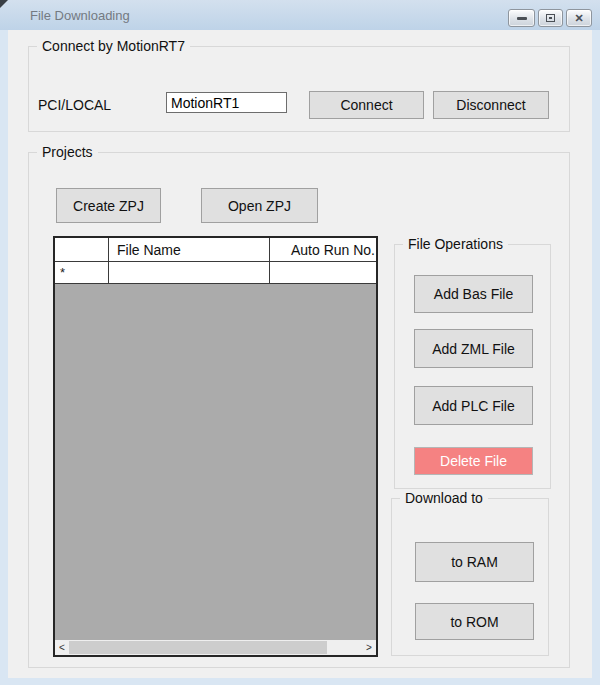 This screenshot has width=600, height=685. What do you see at coordinates (226, 102) in the screenshot?
I see `pci-local-input` at bounding box center [226, 102].